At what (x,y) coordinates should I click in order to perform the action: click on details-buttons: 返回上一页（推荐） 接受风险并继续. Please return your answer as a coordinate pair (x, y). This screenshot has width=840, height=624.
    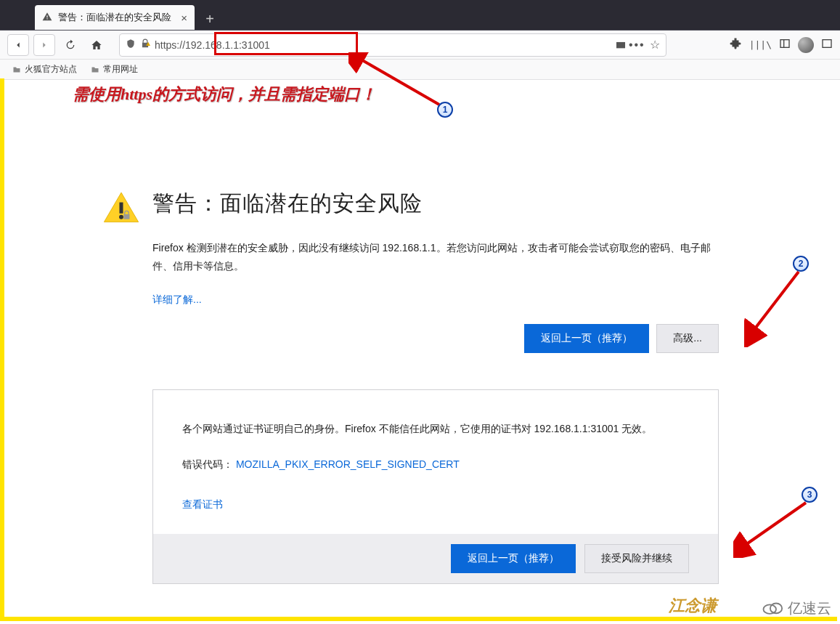
    Looking at the image, I should click on (436, 559).